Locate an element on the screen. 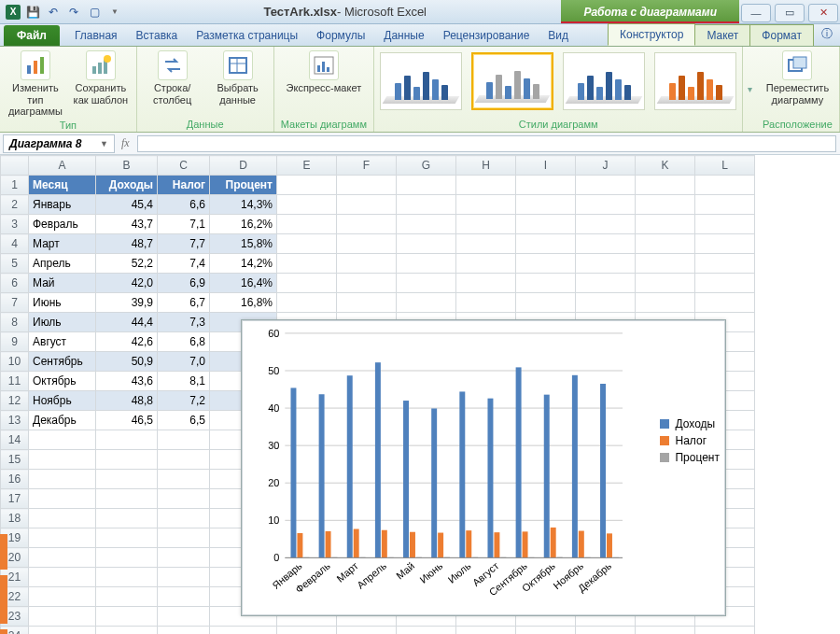  row-header: 18 is located at coordinates (15, 519).